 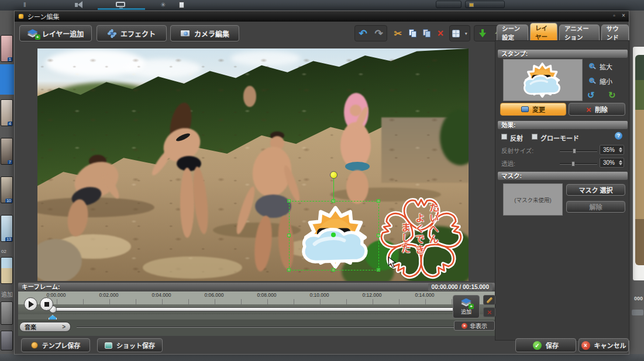 I want to click on opacity-spinner: 30%, so click(x=612, y=162).